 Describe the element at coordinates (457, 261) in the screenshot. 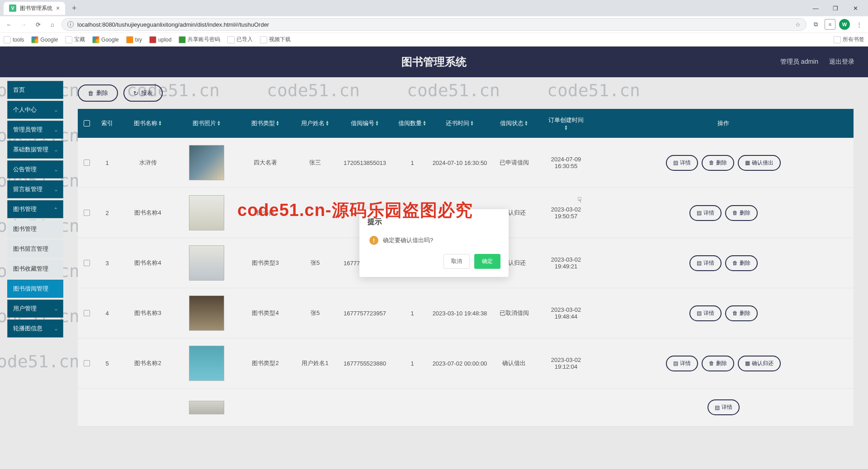

I see `cancel-button: 取消` at that location.